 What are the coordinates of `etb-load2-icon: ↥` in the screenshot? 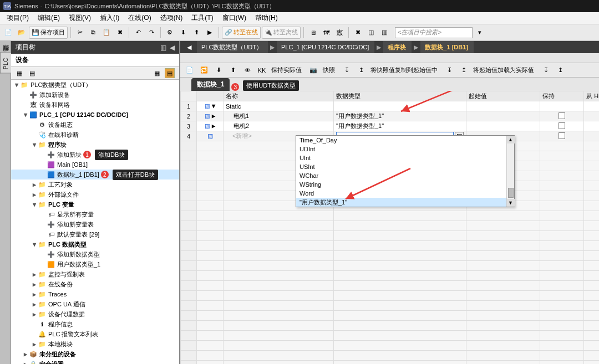 It's located at (464, 70).